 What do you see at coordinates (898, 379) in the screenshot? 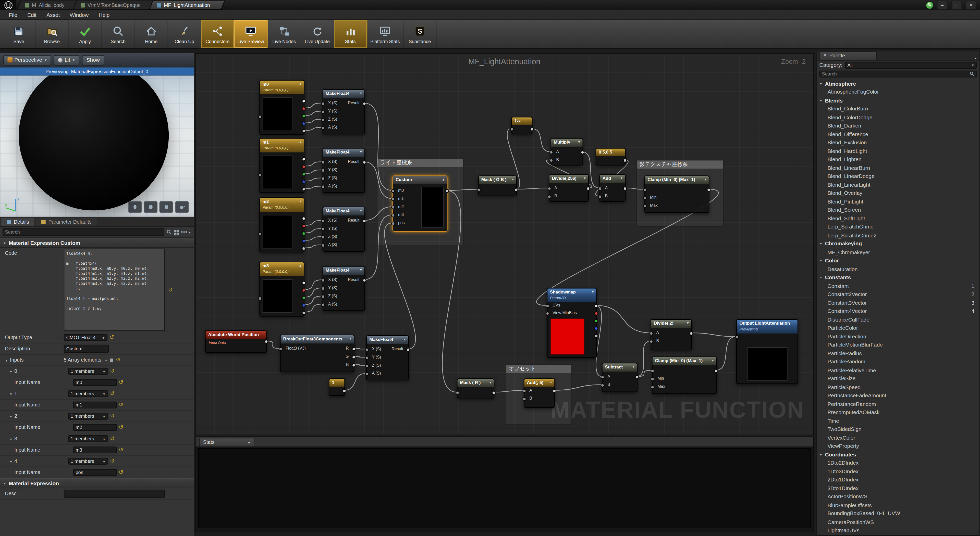
I see `palette-item: ParticleSize` at bounding box center [898, 379].